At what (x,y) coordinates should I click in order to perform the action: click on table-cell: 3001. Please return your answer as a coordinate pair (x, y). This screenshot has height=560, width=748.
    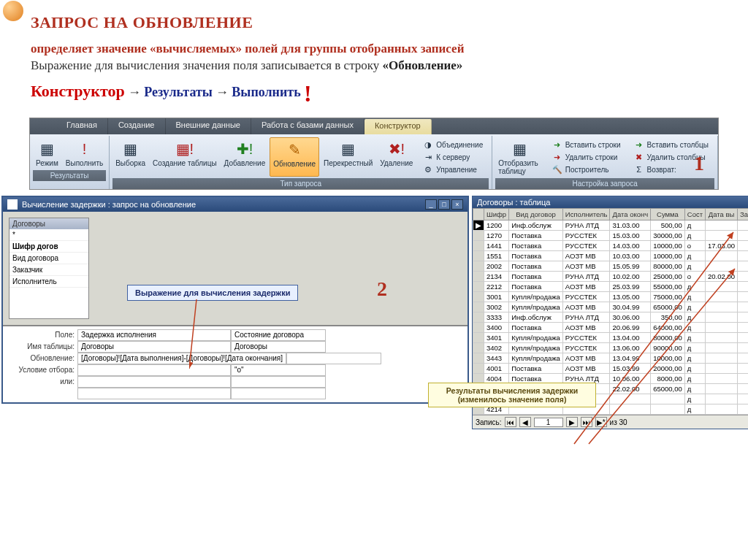
    Looking at the image, I should click on (497, 297).